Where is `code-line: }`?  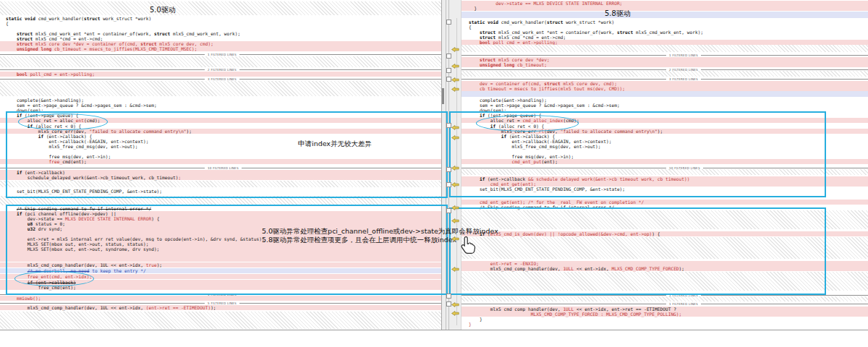
code-line: } is located at coordinates (665, 324).